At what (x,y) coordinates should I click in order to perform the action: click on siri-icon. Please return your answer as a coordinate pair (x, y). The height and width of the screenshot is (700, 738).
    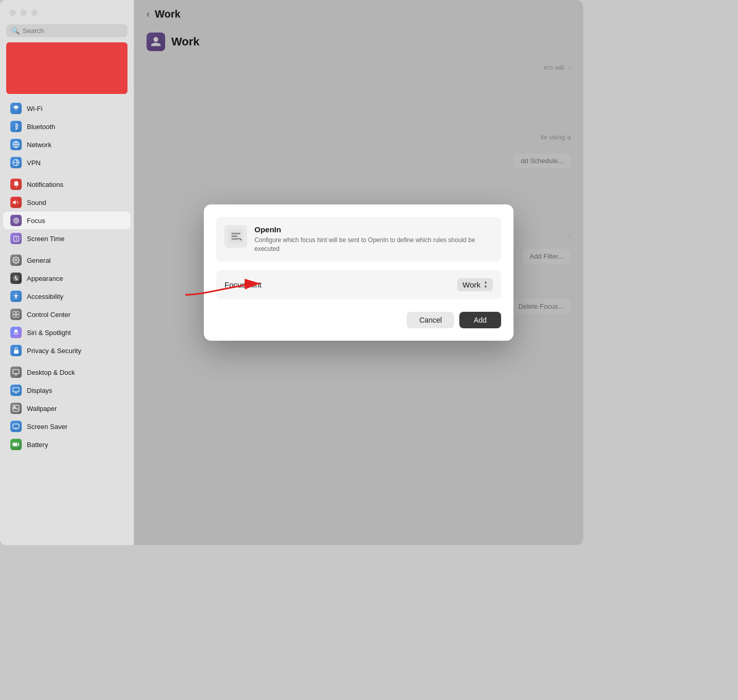
    Looking at the image, I should click on (16, 332).